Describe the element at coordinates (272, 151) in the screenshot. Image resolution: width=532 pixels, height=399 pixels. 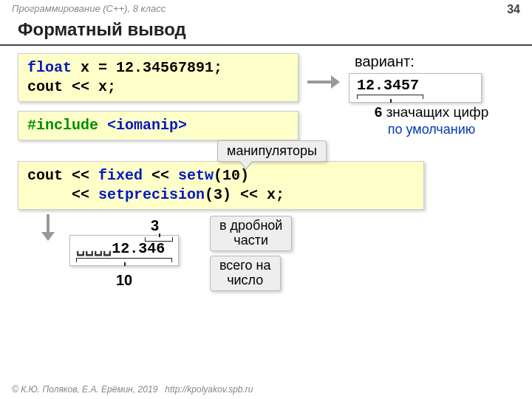
I see `callout-manipulators: манипуляторы` at that location.